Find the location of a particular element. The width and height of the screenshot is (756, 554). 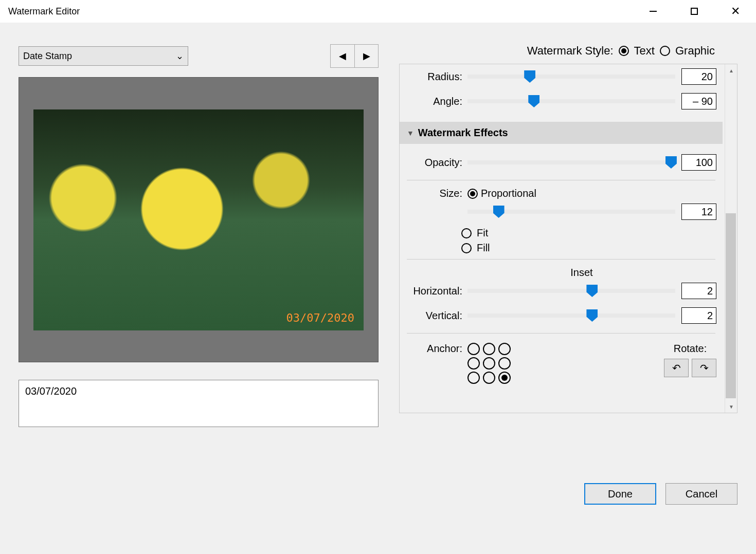

window-controls: ✕ is located at coordinates (694, 11).